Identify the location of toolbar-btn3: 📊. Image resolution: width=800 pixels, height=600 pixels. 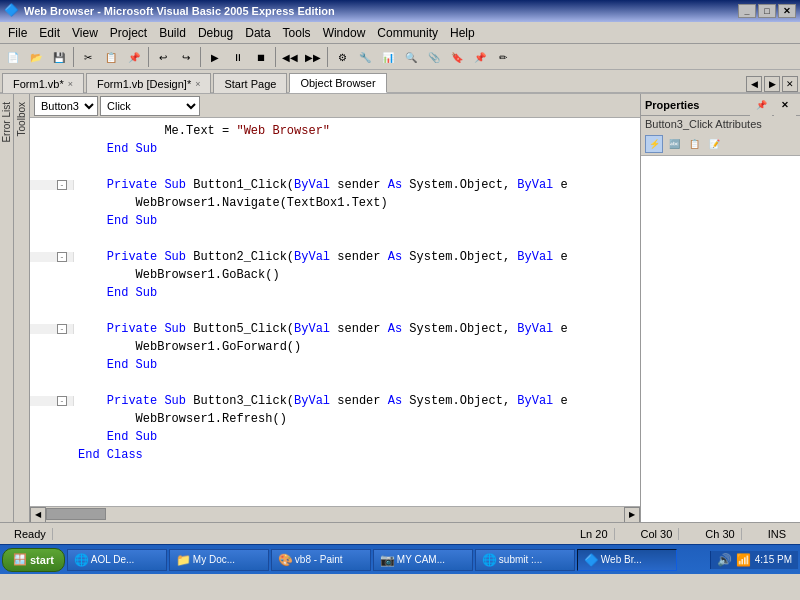
(388, 57).